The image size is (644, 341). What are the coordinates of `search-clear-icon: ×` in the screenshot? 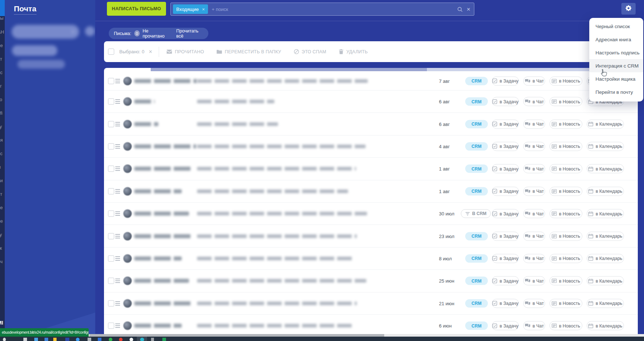 It's located at (468, 9).